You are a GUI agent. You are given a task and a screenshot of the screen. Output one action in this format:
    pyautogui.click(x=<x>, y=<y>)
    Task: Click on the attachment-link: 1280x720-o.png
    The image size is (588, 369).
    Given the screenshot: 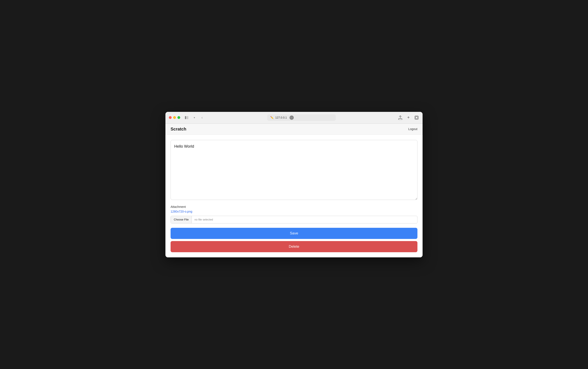 What is the action you would take?
    pyautogui.click(x=294, y=212)
    